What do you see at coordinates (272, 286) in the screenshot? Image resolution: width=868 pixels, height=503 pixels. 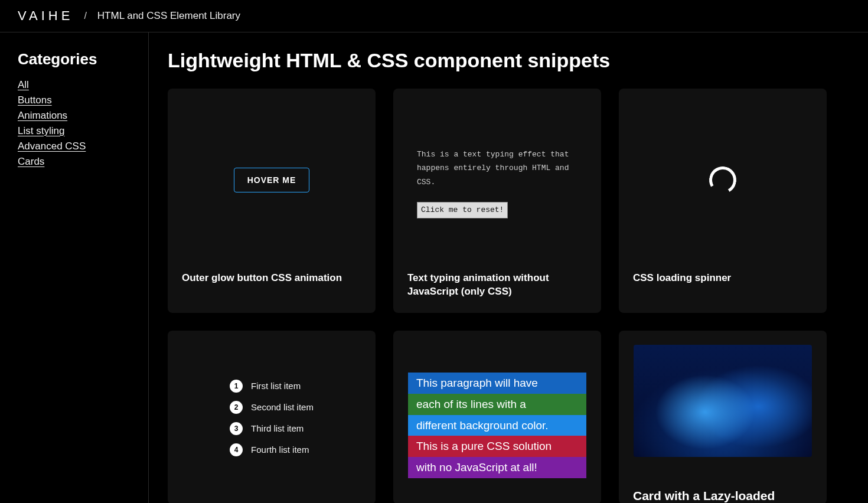 I see `card-title: Outer glow button CSS animation` at bounding box center [272, 286].